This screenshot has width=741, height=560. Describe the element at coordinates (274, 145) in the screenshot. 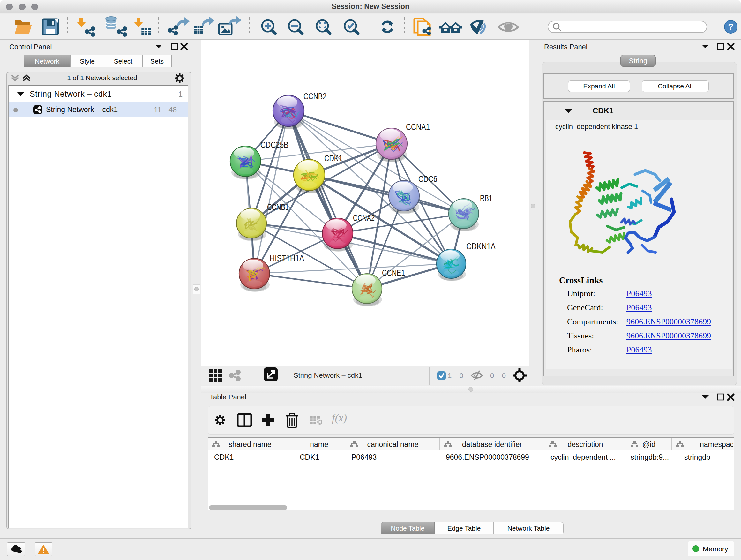

I see `svg-text: CDC25B` at that location.